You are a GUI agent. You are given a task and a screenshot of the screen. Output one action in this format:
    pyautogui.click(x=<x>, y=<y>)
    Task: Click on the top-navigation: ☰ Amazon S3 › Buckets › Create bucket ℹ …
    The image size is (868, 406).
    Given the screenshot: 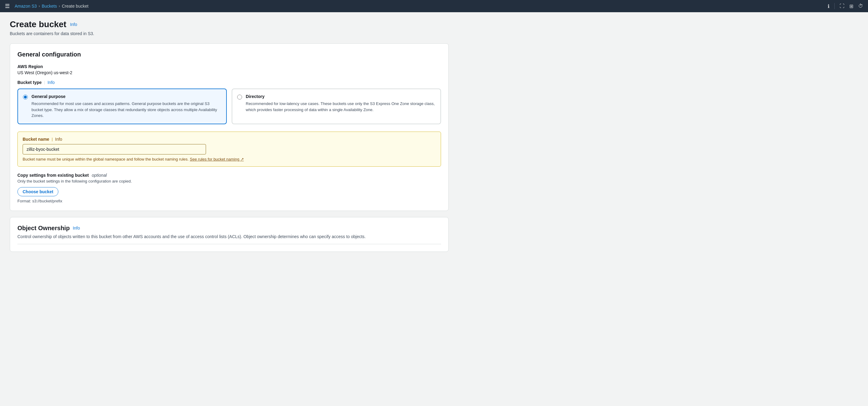 What is the action you would take?
    pyautogui.click(x=434, y=6)
    